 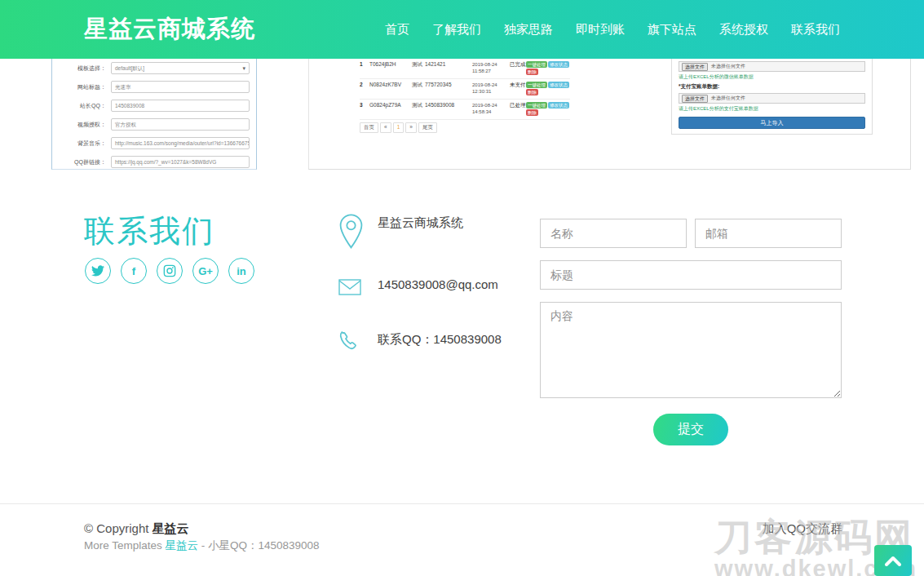 What do you see at coordinates (180, 162) in the screenshot?
I see `qq-group-field: https://jq.qq.com/?_wv=1027&k=58W8dVG` at bounding box center [180, 162].